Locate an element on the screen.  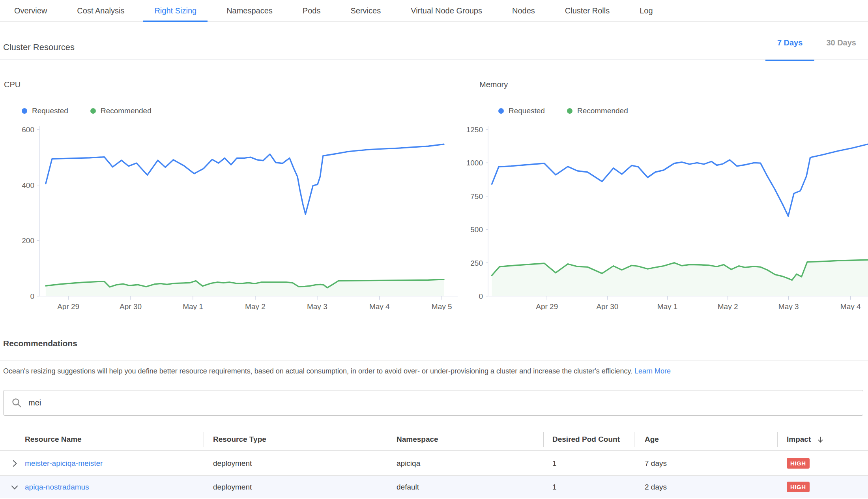
sort-descending-icon is located at coordinates (821, 440).